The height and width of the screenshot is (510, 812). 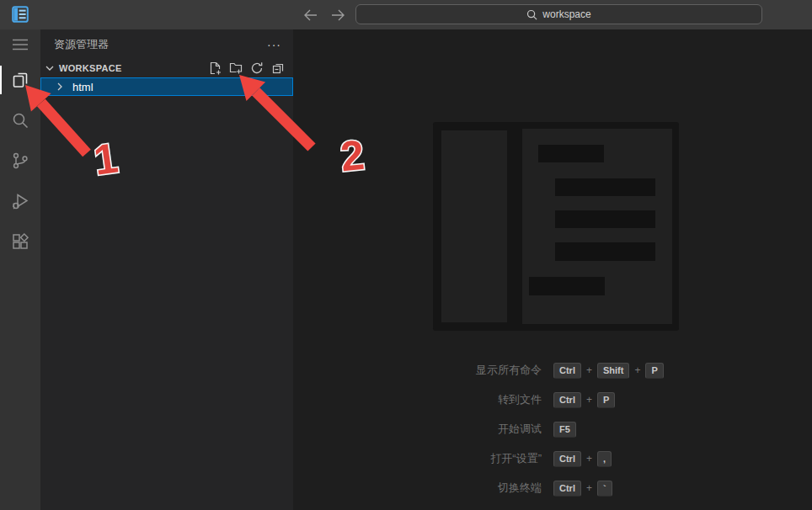 What do you see at coordinates (583, 460) in the screenshot?
I see `shortcut-keys: Ctrl+,` at bounding box center [583, 460].